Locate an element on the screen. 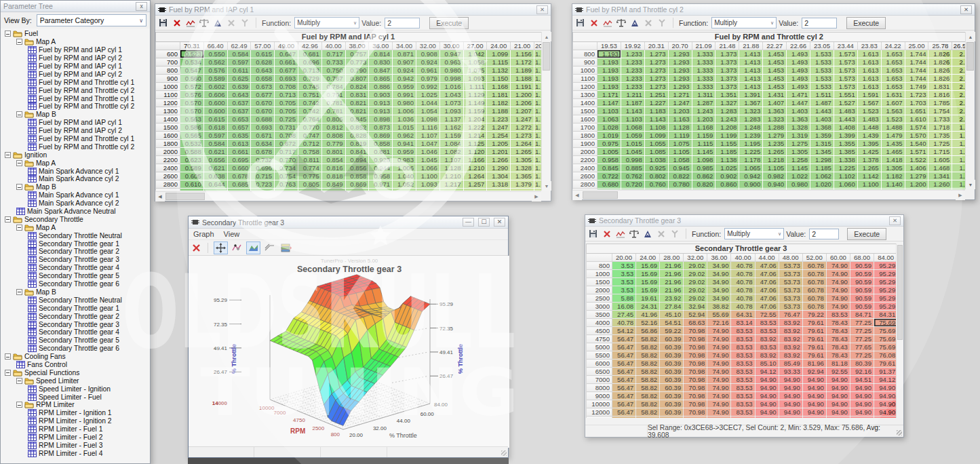 The height and width of the screenshot is (464, 980). table-cell: 0.780 is located at coordinates (680, 185).